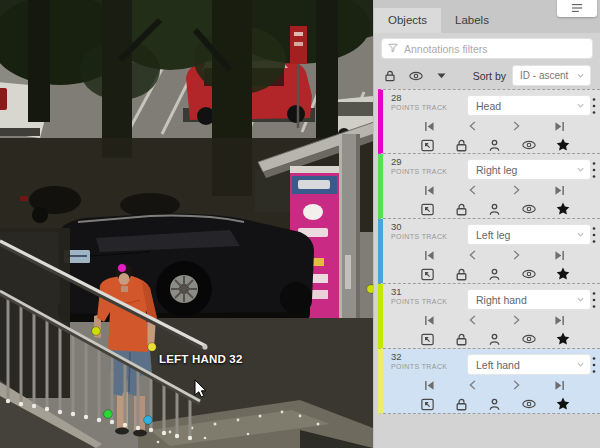  What do you see at coordinates (416, 76) in the screenshot?
I see `hide-all-button` at bounding box center [416, 76].